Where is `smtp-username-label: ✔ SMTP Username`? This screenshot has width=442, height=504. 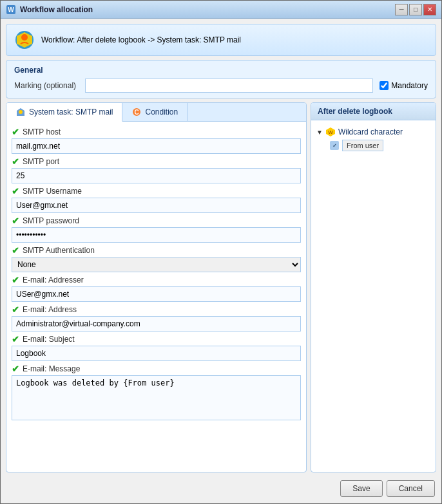
smtp-username-label: ✔ SMTP Username is located at coordinates (156, 191).